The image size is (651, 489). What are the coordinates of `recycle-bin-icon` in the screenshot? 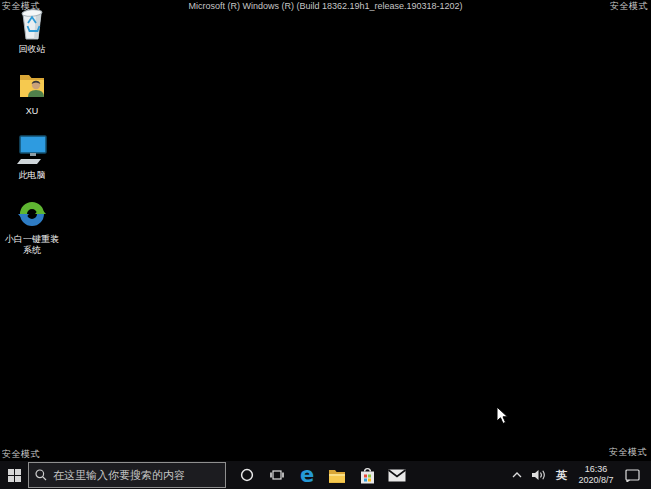 It's located at (32, 24).